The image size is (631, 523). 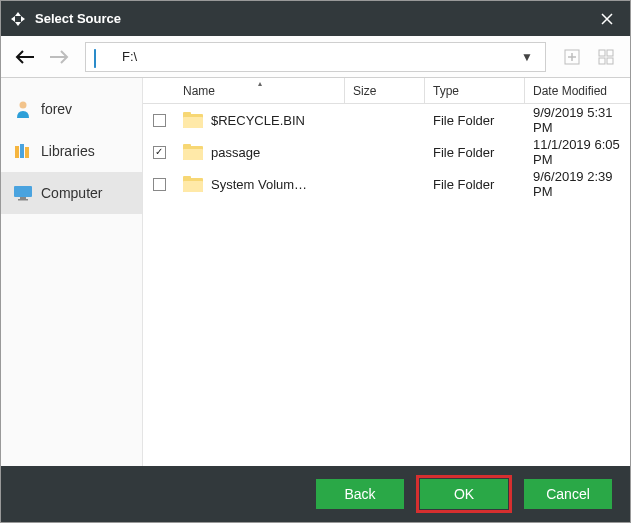 What do you see at coordinates (72, 193) in the screenshot?
I see `sidebar-item-label: Computer` at bounding box center [72, 193].